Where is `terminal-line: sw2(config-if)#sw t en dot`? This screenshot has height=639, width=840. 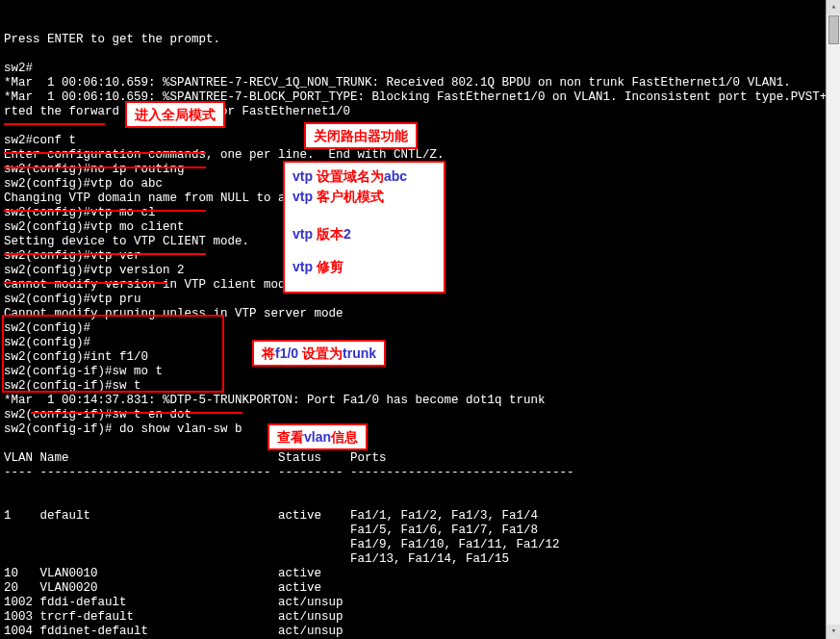
terminal-line: sw2(config-if)#sw t en dot is located at coordinates (413, 416).